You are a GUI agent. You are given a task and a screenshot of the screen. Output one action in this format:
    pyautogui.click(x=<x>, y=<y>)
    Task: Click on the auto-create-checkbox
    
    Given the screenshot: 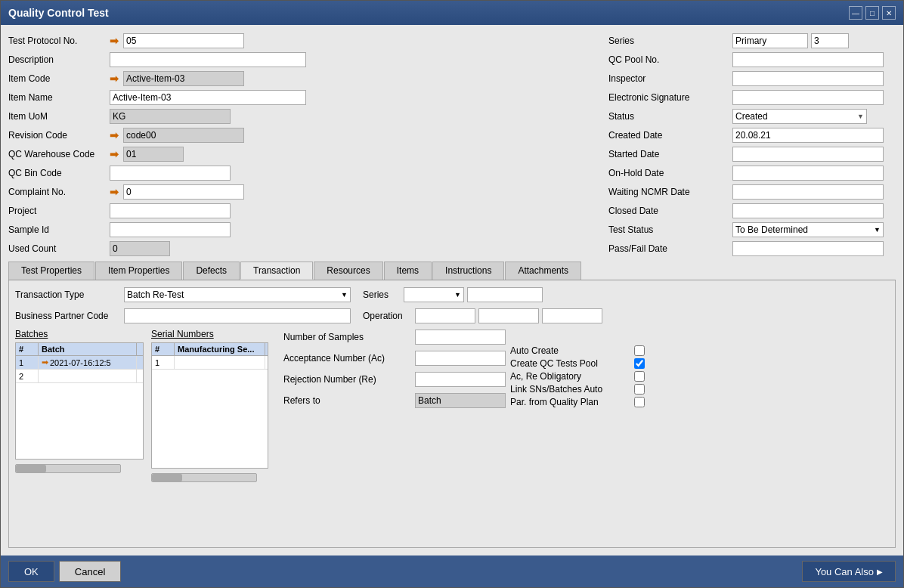 What is the action you would take?
    pyautogui.click(x=639, y=351)
    